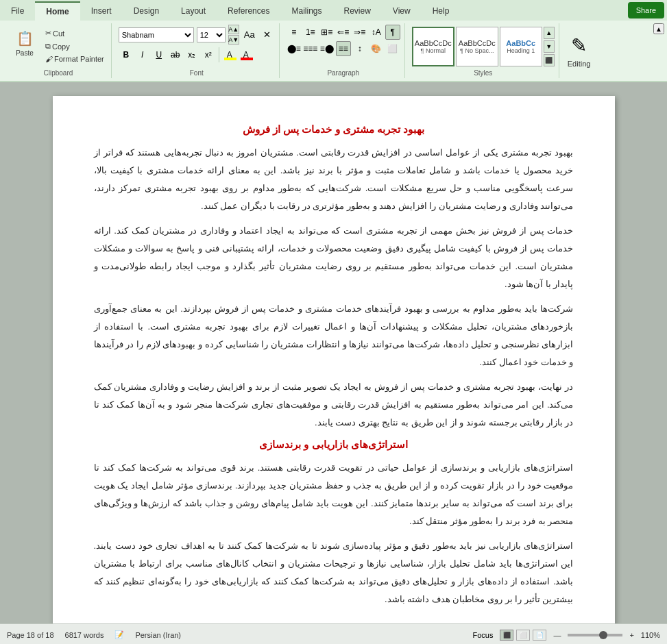 This screenshot has width=667, height=644. I want to click on section2-para2: استراتژی‌های بازاریابی نیز باید به‌طور د…, so click(334, 573).